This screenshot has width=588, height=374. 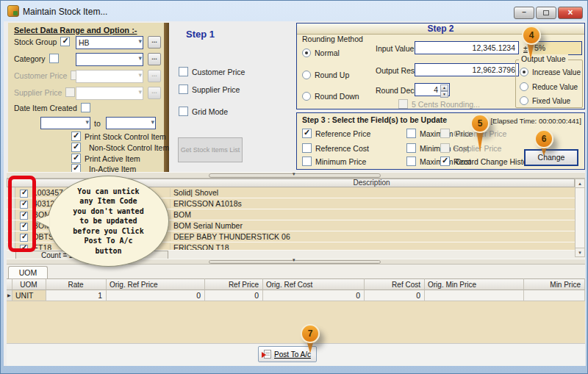 What do you see at coordinates (306, 75) in the screenshot?
I see `round-up-radio` at bounding box center [306, 75].